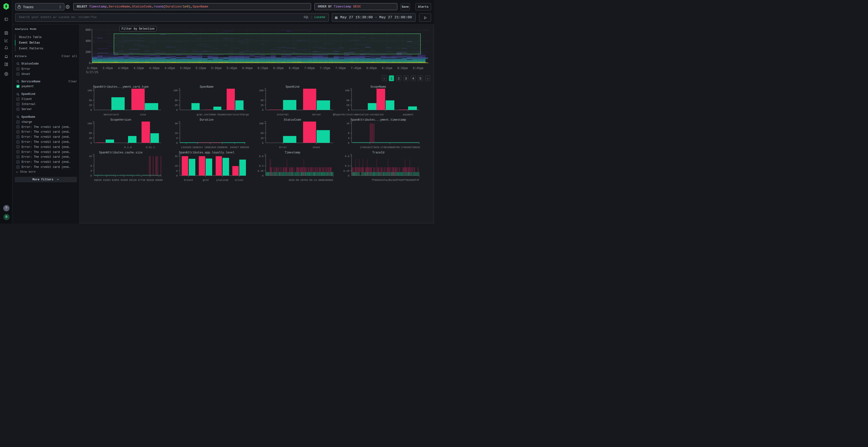 Image resolution: width=868 pixels, height=447 pixels. Describe the element at coordinates (263, 68) in the screenshot. I see `svg-text: 6:15pm` at that location.